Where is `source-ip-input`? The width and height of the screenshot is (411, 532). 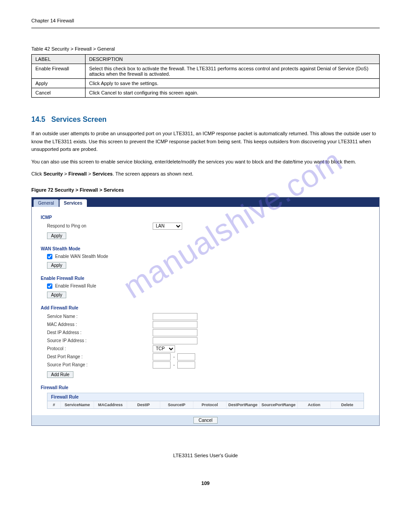
source-ip-input is located at coordinates (175, 341).